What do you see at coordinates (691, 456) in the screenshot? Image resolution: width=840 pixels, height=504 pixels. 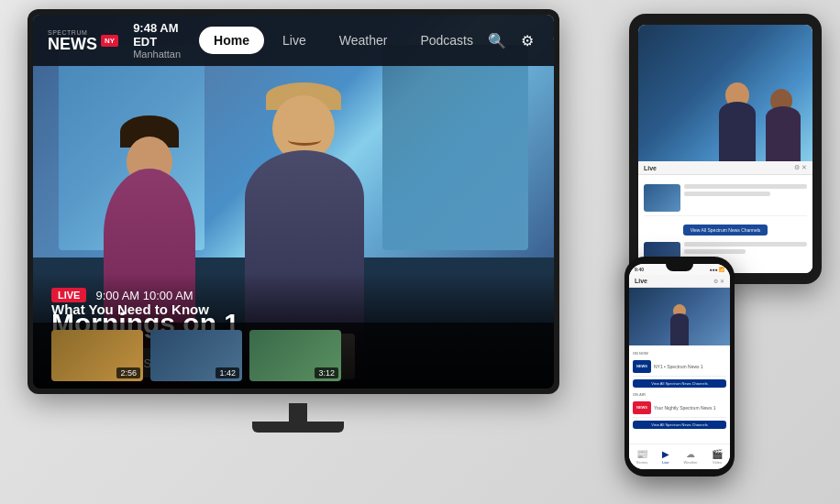 I see `phone-tab-weather: ☁ Weather` at bounding box center [691, 456].